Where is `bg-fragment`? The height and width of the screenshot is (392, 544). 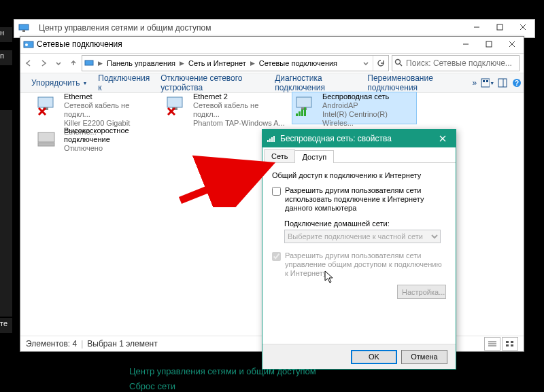 bg-fragment is located at coordinates (6, 213).